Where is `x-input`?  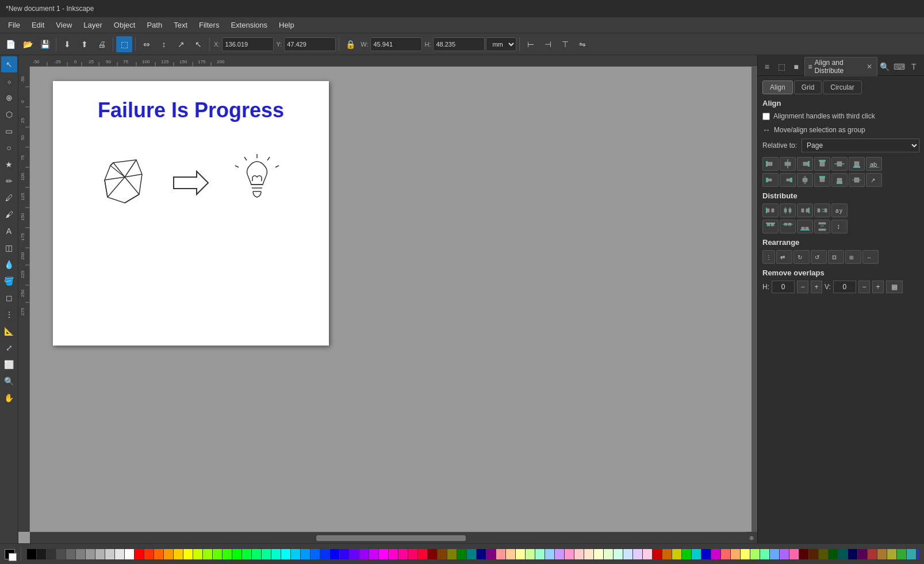 x-input is located at coordinates (248, 44).